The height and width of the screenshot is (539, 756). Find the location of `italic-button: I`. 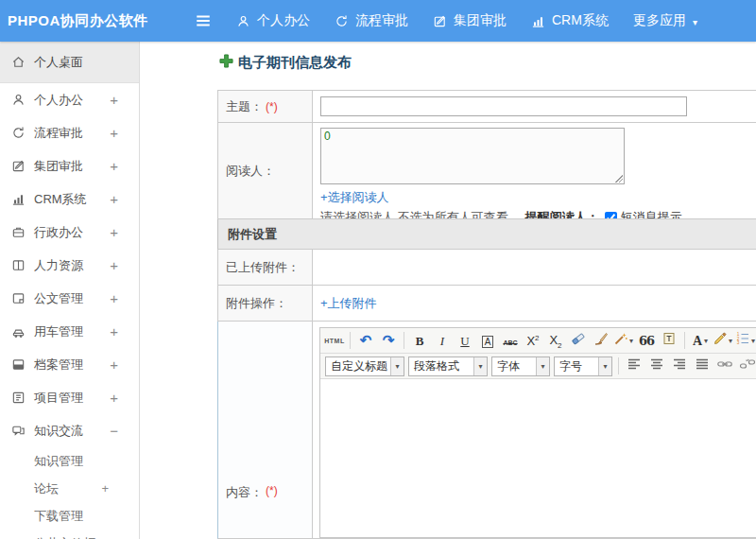

italic-button: I is located at coordinates (442, 340).